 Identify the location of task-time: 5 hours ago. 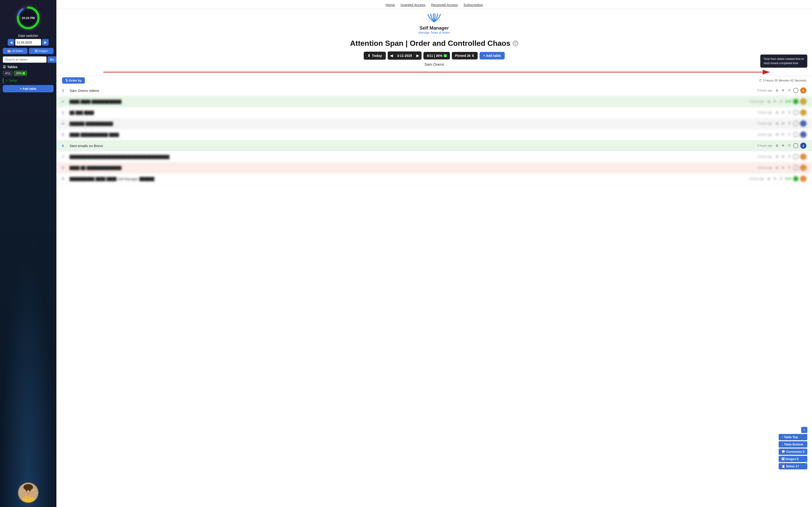
(757, 179).